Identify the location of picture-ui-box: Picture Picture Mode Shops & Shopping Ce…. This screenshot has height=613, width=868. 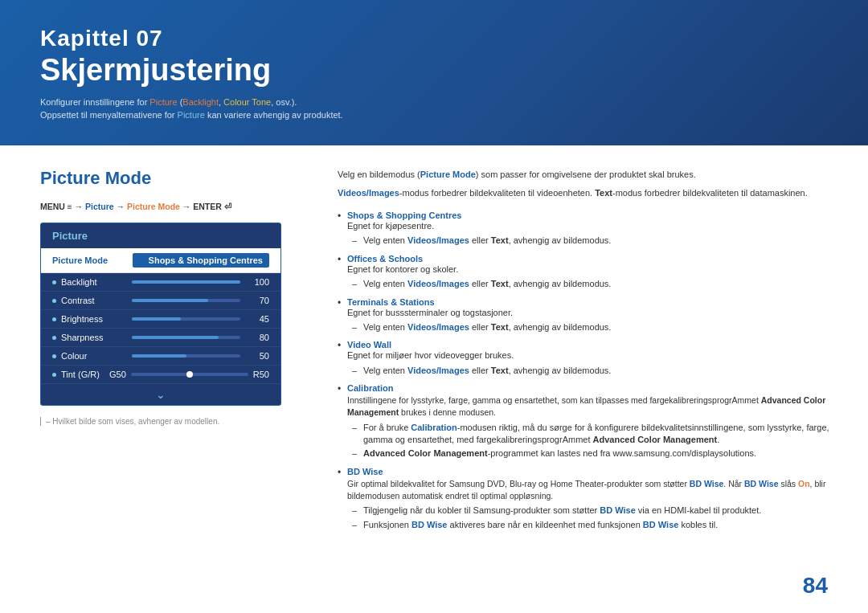
(161, 314).